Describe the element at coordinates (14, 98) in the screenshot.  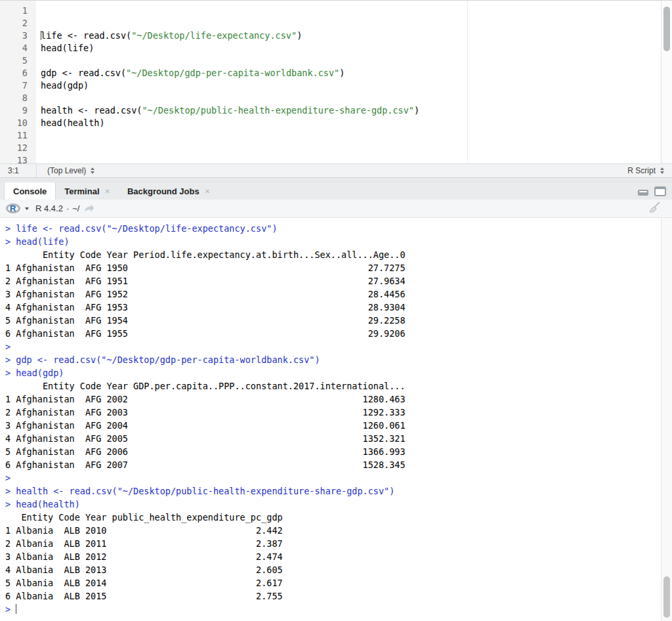
I see `line-number: 8` at that location.